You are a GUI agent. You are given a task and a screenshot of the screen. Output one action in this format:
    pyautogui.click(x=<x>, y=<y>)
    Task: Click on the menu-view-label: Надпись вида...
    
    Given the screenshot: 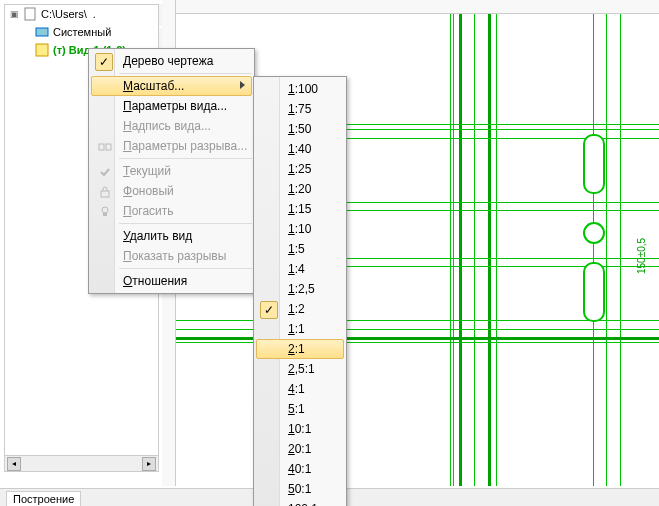 What is the action you would take?
    pyautogui.click(x=172, y=126)
    